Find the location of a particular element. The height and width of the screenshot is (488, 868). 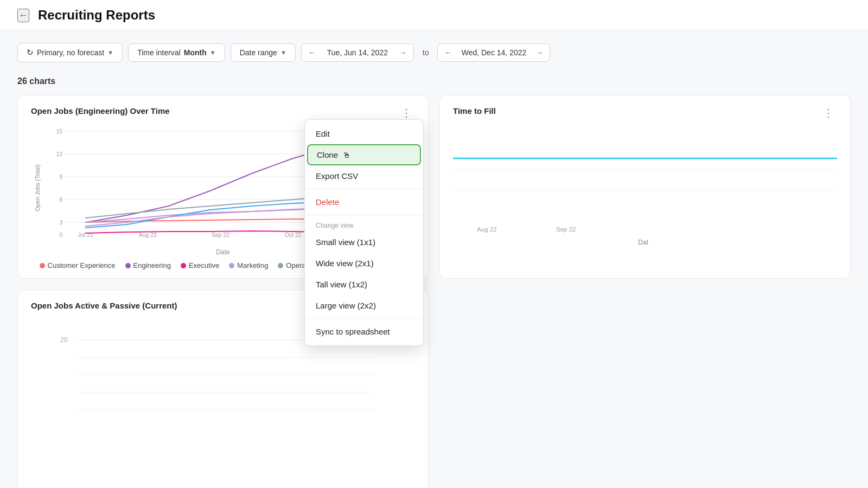

date-to-prev-button: ← is located at coordinates (448, 53).